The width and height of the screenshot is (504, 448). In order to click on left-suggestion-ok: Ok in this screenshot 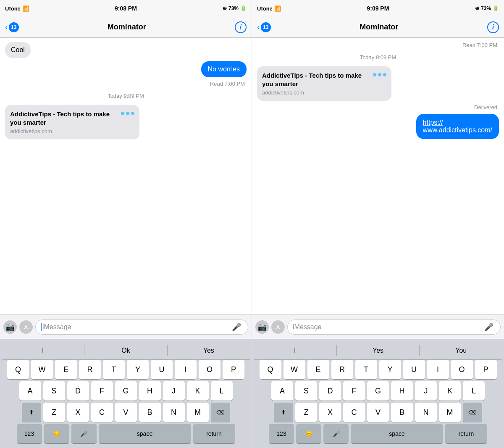, I will do `click(125, 351)`.